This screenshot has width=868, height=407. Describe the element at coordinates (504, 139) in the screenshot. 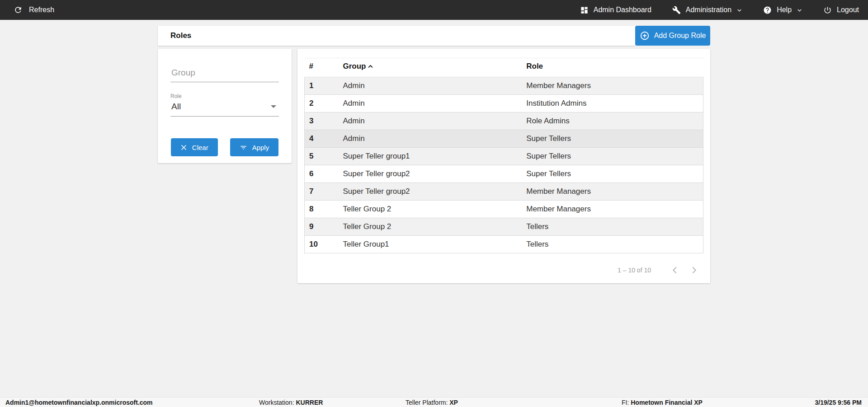

I see `table-row: 4 Admin Super Tellers` at that location.